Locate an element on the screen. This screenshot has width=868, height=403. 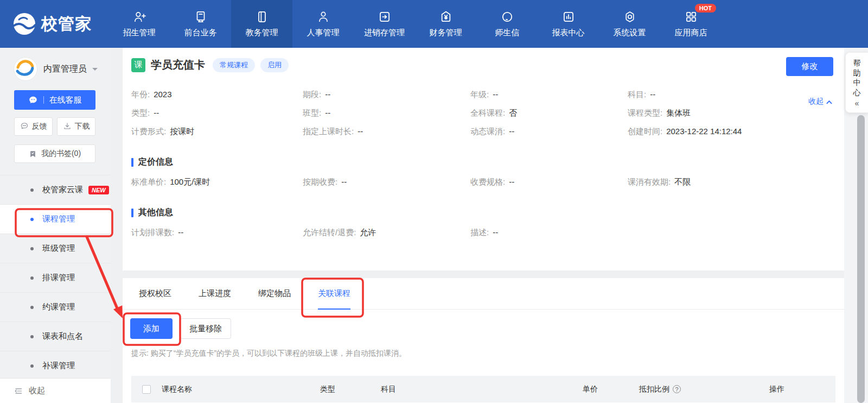
finance-yuan-icon is located at coordinates (446, 17).